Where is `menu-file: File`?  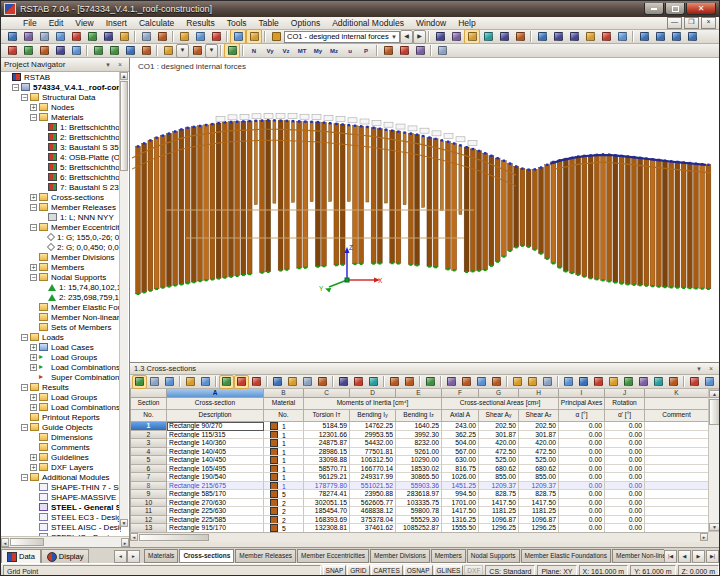
menu-file: File is located at coordinates (30, 24).